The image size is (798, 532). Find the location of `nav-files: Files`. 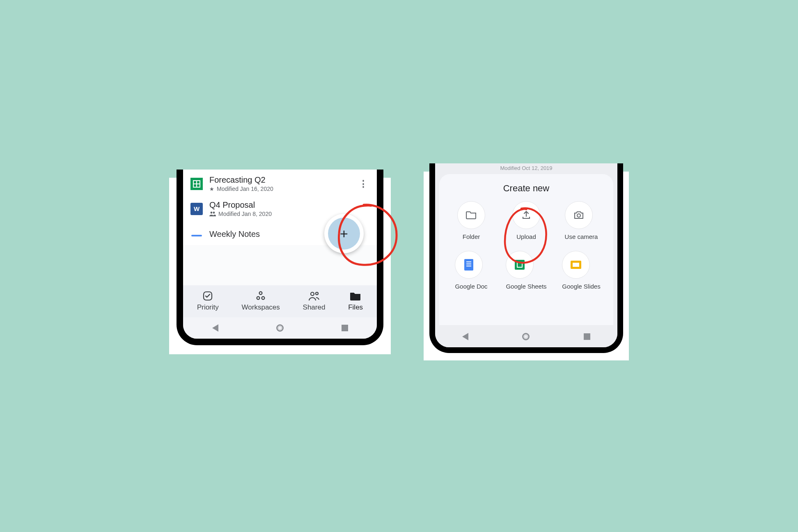

nav-files: Files is located at coordinates (355, 301).